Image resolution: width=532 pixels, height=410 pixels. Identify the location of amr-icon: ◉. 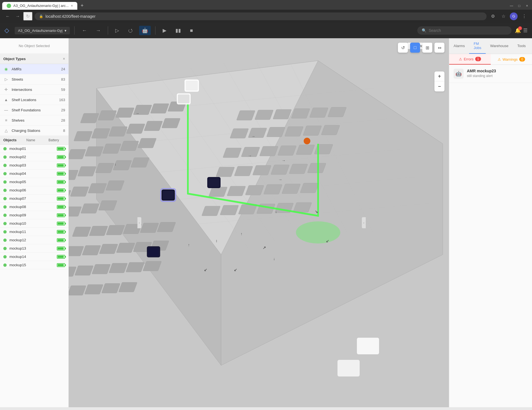
(6, 69).